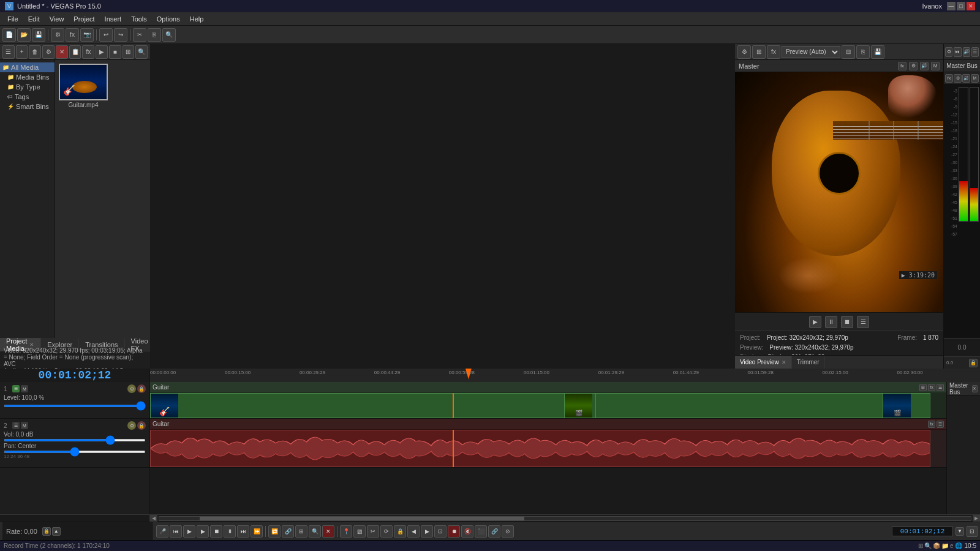 Image resolution: width=980 pixels, height=551 pixels. What do you see at coordinates (863, 52) in the screenshot?
I see `preview-copy: ⎘` at bounding box center [863, 52].